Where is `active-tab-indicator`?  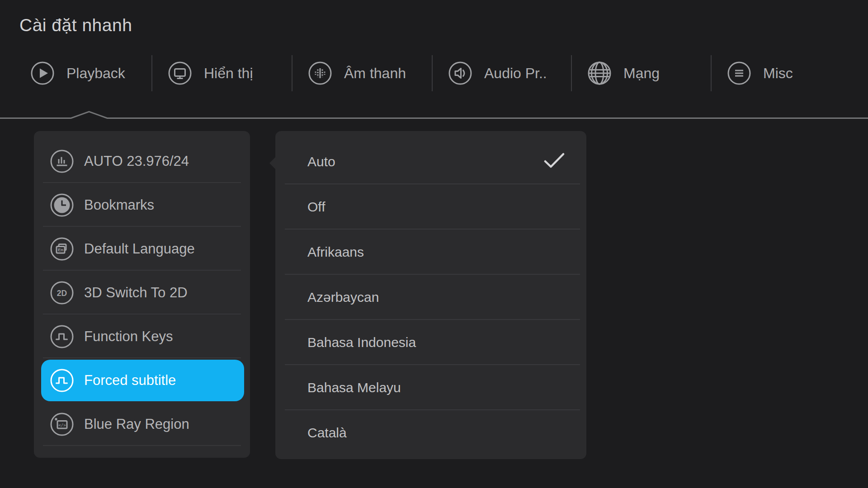
active-tab-indicator is located at coordinates (434, 115).